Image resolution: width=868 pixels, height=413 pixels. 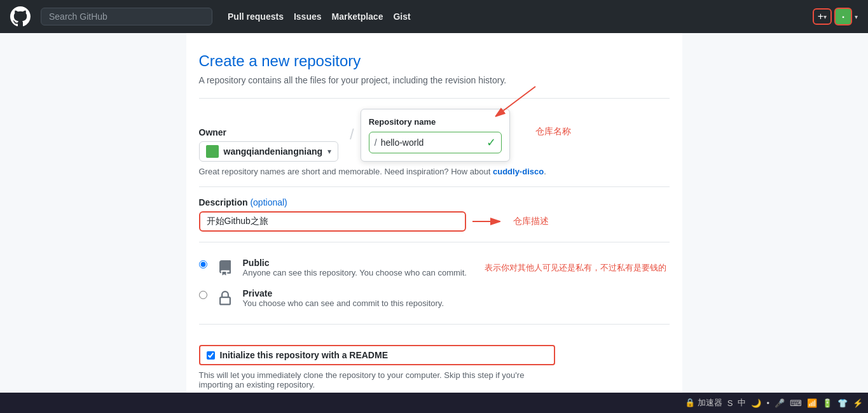 What do you see at coordinates (843, 403) in the screenshot?
I see `taskbar-shirt-icon: 👕` at bounding box center [843, 403].